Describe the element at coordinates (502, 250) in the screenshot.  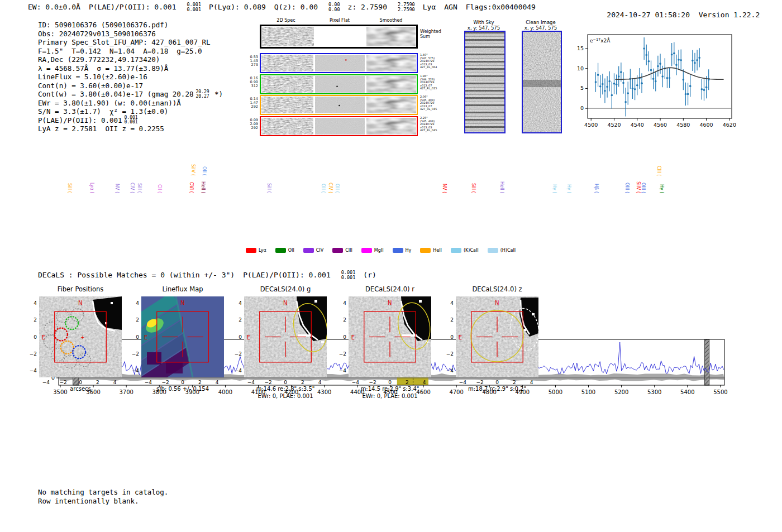
I see `legend-item: (H)CaII` at that location.